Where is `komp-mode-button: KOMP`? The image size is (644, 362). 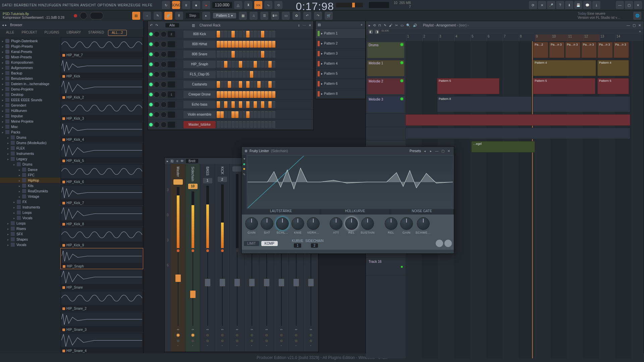 komp-mode-button: KOMP is located at coordinates (270, 243).